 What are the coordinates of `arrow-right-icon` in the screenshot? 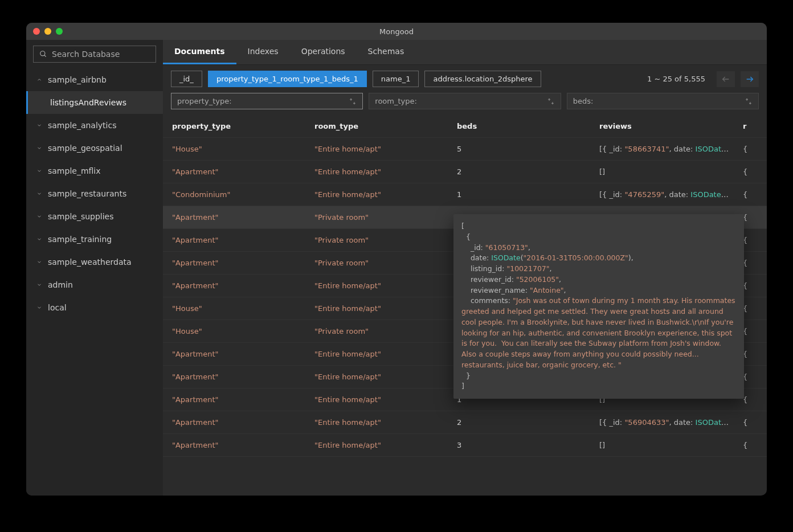 It's located at (750, 79).